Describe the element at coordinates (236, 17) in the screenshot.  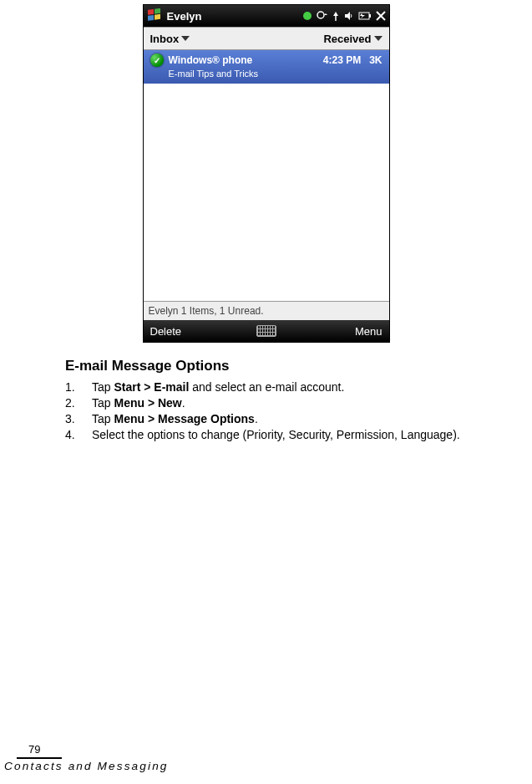
I see `status-title: Evelyn` at that location.